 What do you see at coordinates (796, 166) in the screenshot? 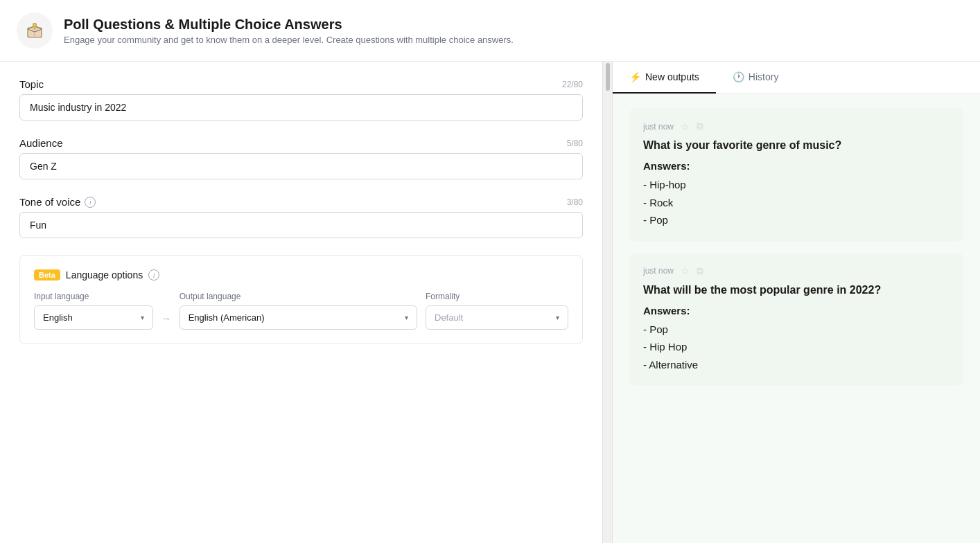
I see `output-1-answers-label: Answers:` at bounding box center [796, 166].